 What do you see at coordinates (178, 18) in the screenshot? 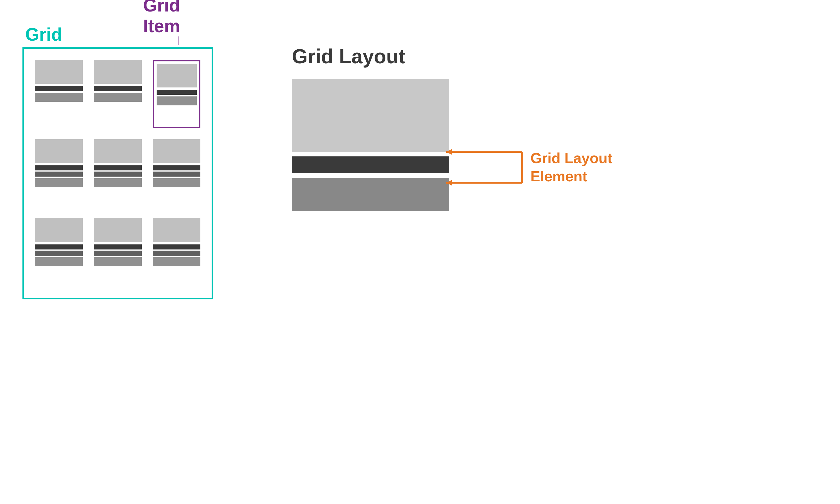
I see `grid-item-label: Grid Item` at bounding box center [178, 18].